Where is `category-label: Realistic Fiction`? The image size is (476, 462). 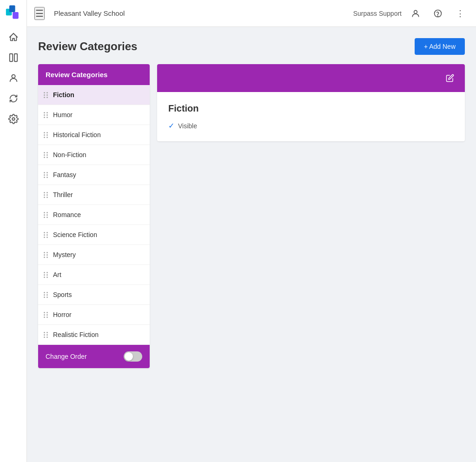 category-label: Realistic Fiction is located at coordinates (76, 335).